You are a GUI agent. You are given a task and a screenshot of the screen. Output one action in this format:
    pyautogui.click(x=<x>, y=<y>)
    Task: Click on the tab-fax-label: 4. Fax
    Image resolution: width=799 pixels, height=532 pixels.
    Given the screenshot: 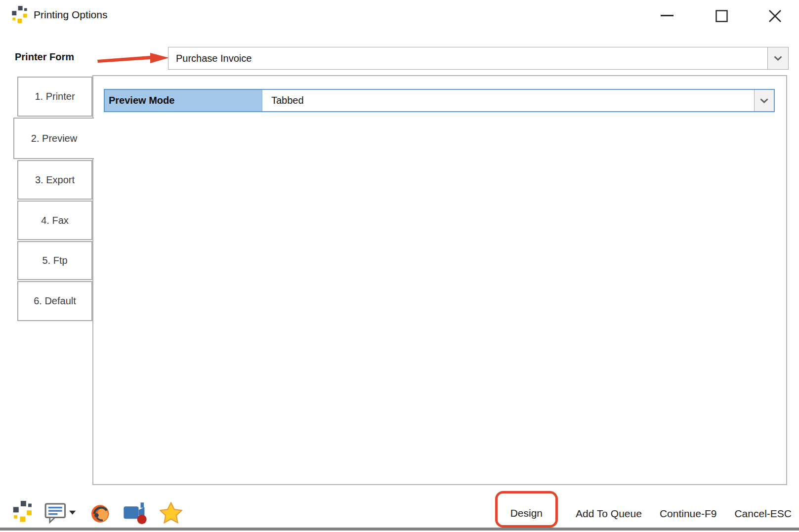 What is the action you would take?
    pyautogui.click(x=55, y=220)
    